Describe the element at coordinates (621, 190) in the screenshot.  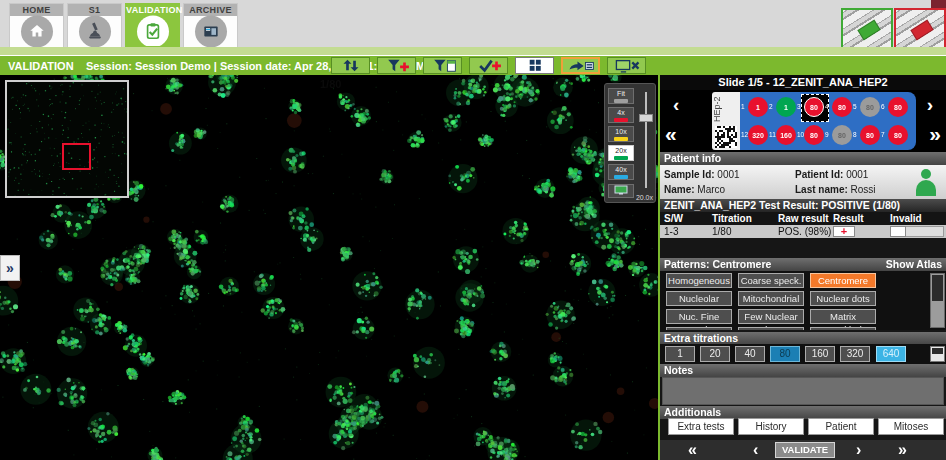
I see `monitor-icon` at that location.